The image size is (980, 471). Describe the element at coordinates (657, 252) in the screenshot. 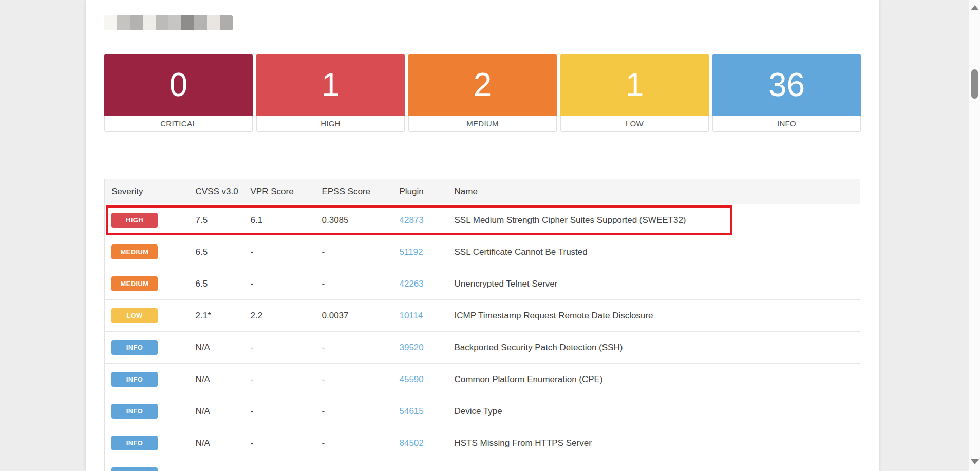

I see `finding-name: SSL Certificate Cannot Be Trusted` at that location.